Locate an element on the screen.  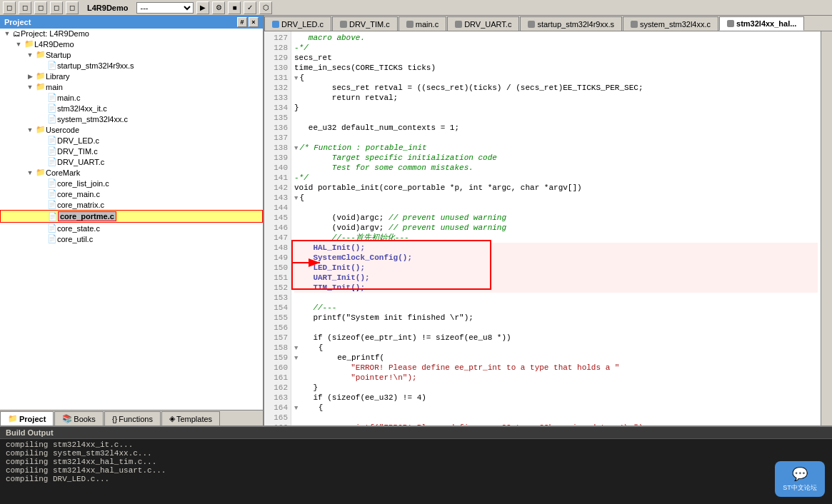
tree-label-13: DRV_UART.c is located at coordinates (81, 162).